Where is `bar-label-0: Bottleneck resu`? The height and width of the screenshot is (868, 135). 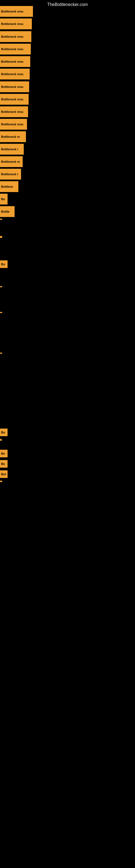 bar-label-0: Bottleneck resu is located at coordinates (16, 11).